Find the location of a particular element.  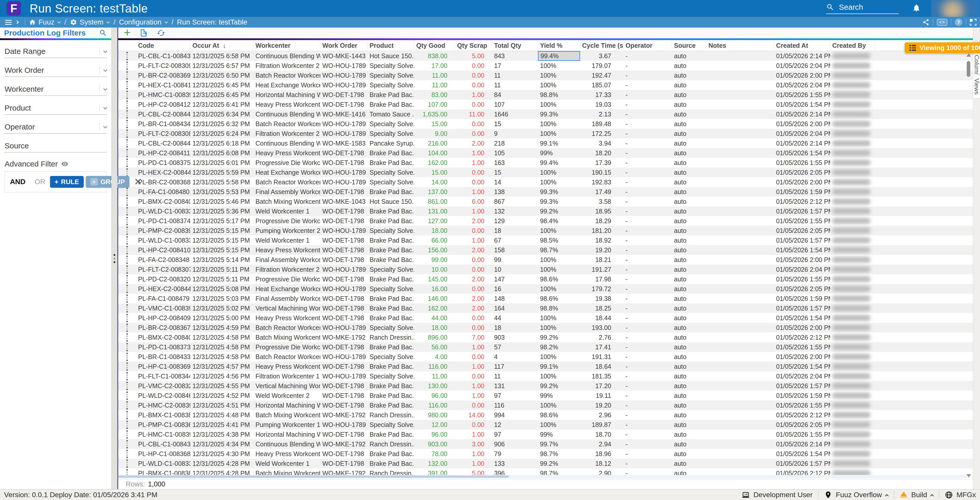

cell-cycle_time: 17.20 is located at coordinates (602, 386).